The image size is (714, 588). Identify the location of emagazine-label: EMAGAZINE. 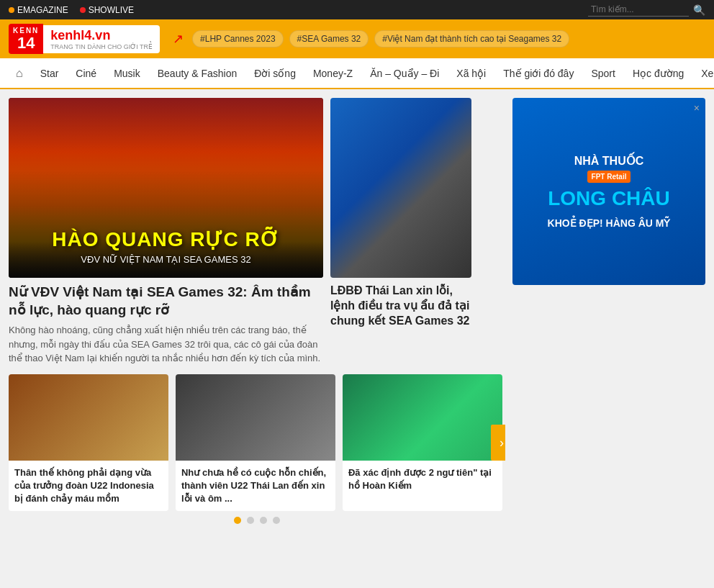
(43, 10).